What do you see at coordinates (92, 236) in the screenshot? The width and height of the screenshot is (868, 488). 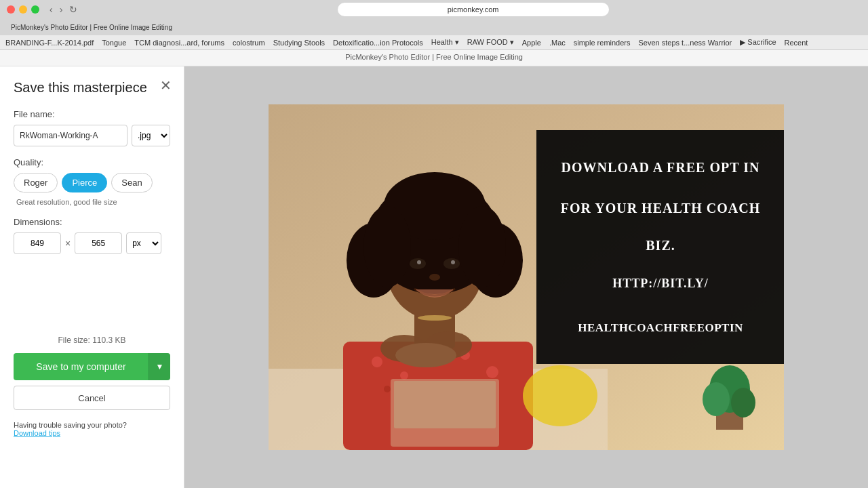 I see `dimensions-section: Dimensions: × px in cm` at bounding box center [92, 236].